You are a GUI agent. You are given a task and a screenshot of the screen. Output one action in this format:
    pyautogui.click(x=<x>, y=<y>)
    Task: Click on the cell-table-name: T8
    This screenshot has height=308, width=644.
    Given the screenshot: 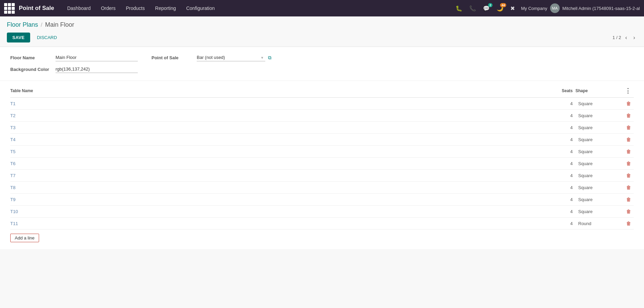 What is the action you would take?
    pyautogui.click(x=279, y=188)
    